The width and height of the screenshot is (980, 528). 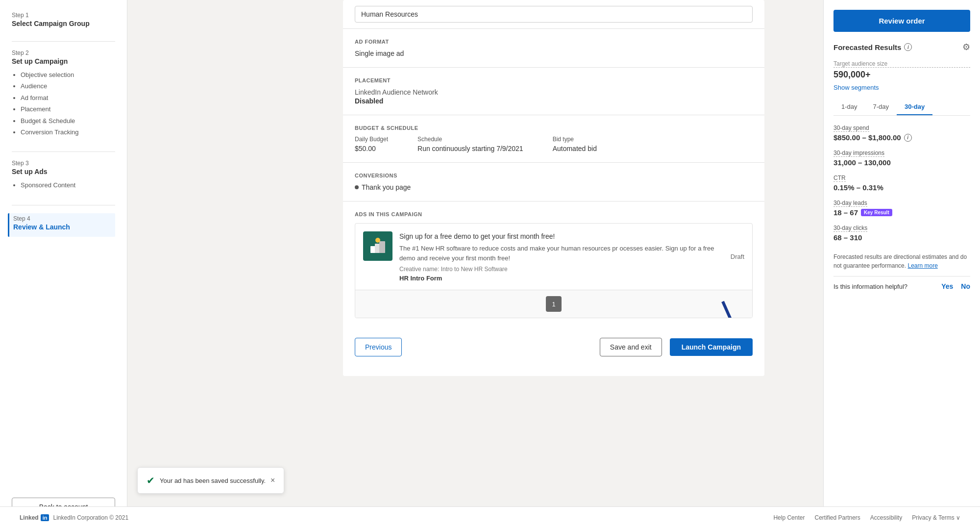 I want to click on schedule-item: Schedule Run continuously starting 7/9/2…, so click(x=470, y=144).